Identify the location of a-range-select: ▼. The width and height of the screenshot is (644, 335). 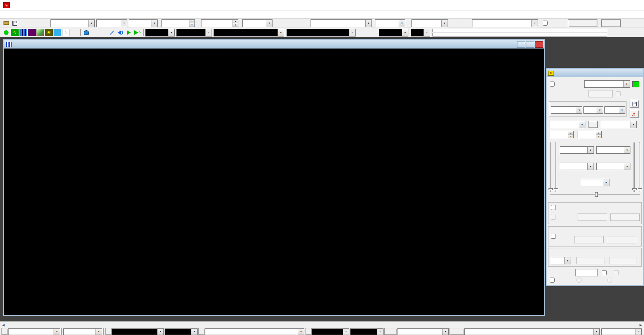
(138, 332).